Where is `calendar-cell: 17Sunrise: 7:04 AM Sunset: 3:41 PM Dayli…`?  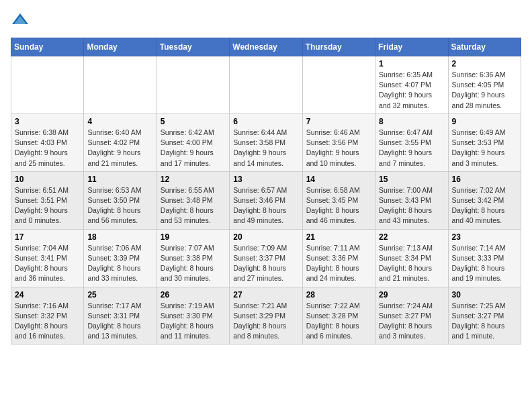
calendar-cell: 17Sunrise: 7:04 AM Sunset: 3:41 PM Dayli… is located at coordinates (48, 258).